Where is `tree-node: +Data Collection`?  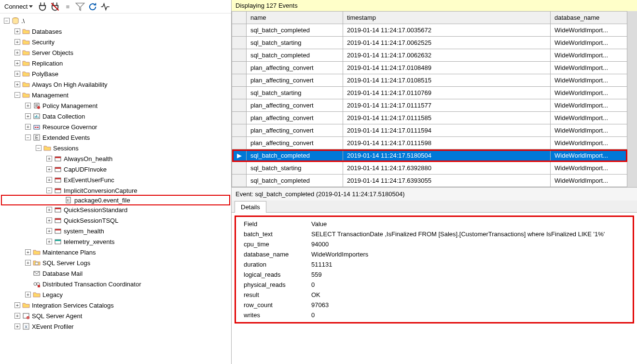
tree-node: +Data Collection is located at coordinates (116, 116).